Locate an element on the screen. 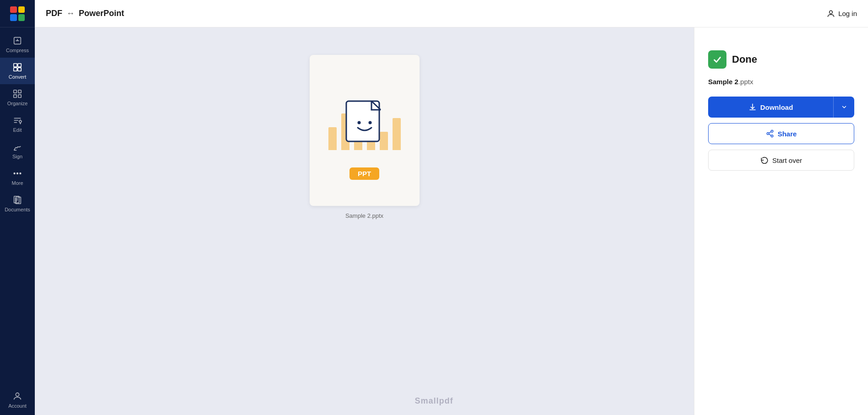 This screenshot has height=415, width=868. download-chevron-button is located at coordinates (844, 107).